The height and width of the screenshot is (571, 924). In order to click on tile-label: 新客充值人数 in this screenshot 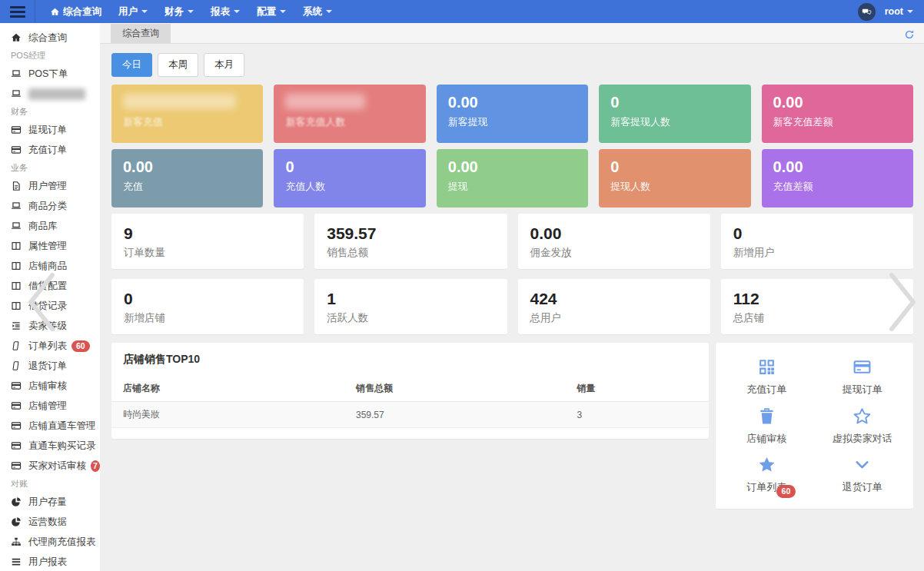, I will do `click(349, 122)`.